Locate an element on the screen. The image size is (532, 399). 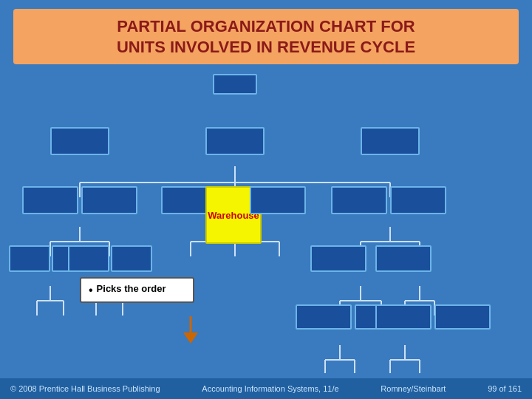
footer-right: Romney/Steinbart is located at coordinates (413, 389).